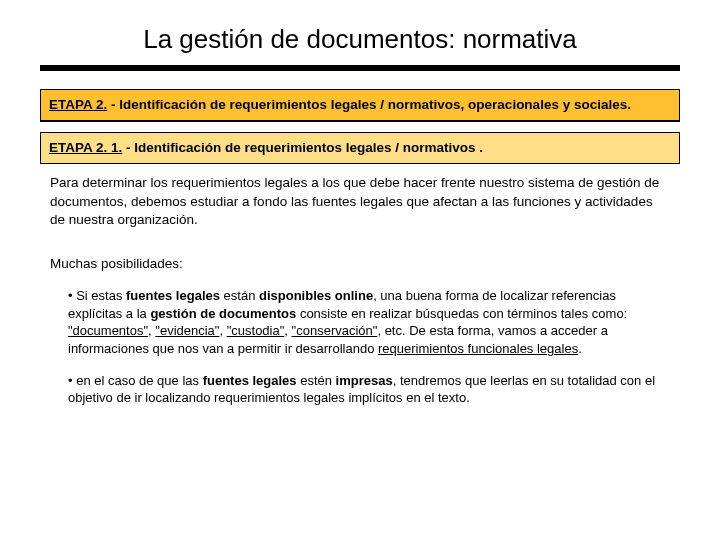  I want to click on stage-box-etapa-2: ETAPA 2. - Identificación de requerimien…, so click(360, 106).